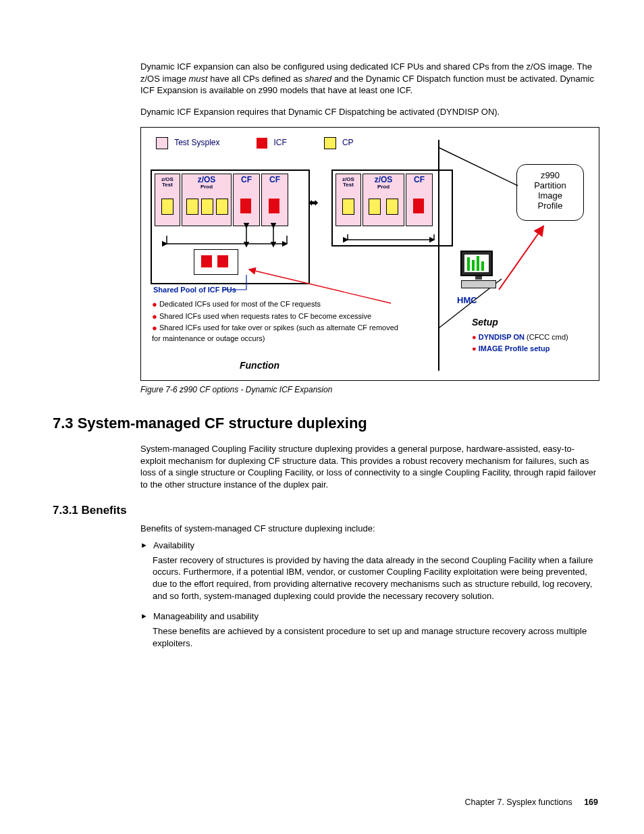 The width and height of the screenshot is (644, 834). I want to click on system-a: z/OSTest z/OS Prod CF CF, so click(230, 227).